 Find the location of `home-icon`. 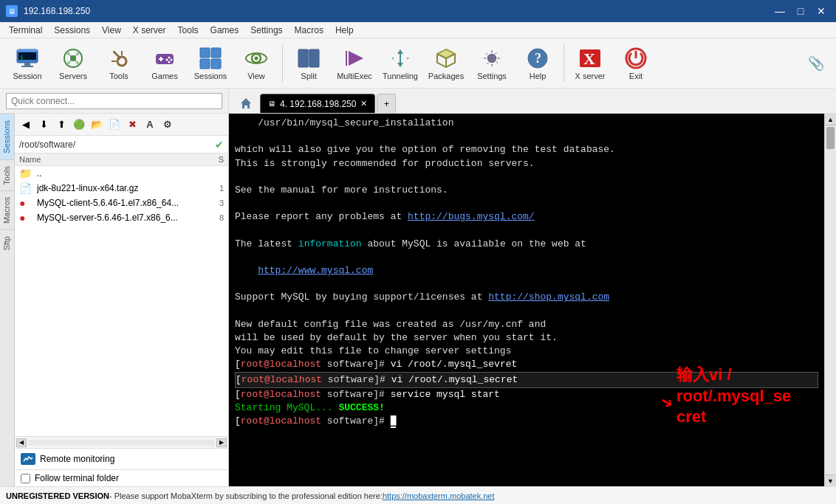

home-icon is located at coordinates (246, 103).